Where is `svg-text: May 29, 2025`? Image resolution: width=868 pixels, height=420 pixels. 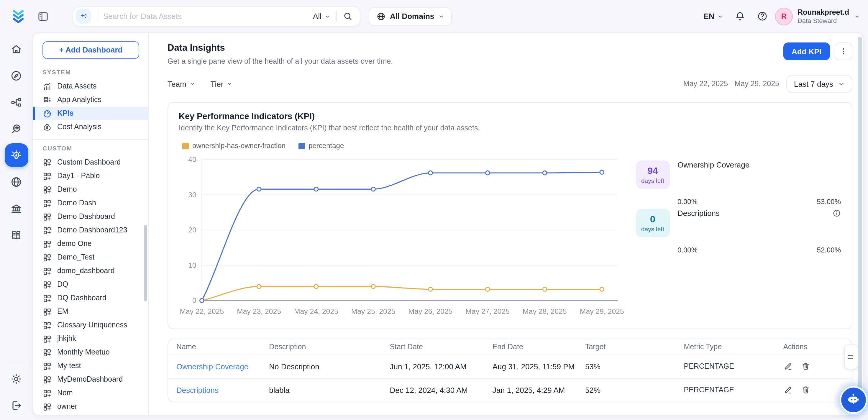 svg-text: May 29, 2025 is located at coordinates (602, 311).